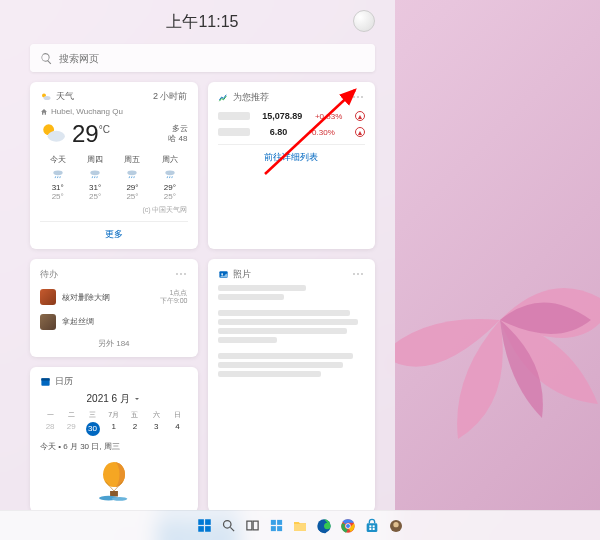  What do you see at coordinates (114, 322) in the screenshot?
I see `todo-item: 拿起丝绸` at bounding box center [114, 322].